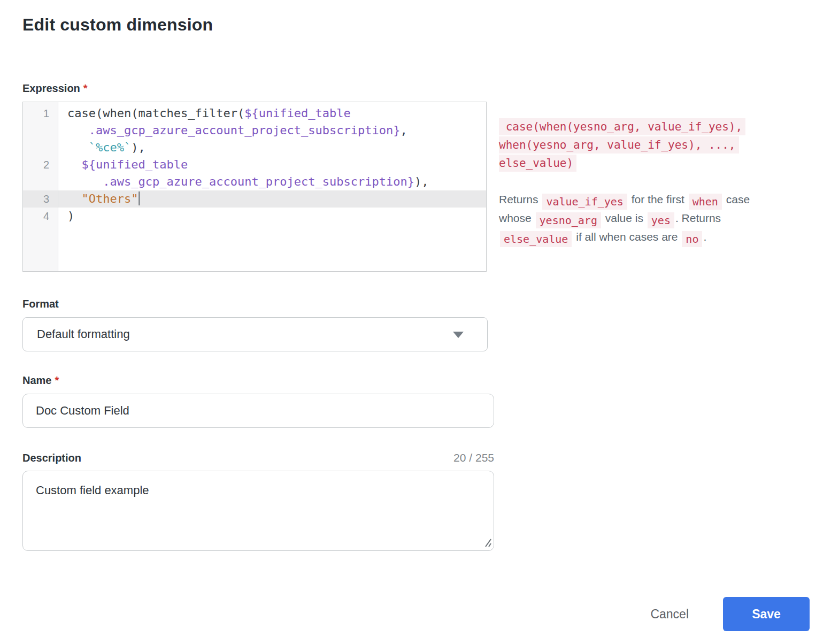 The image size is (831, 644). I want to click on format-select-value: Default formatting, so click(83, 334).